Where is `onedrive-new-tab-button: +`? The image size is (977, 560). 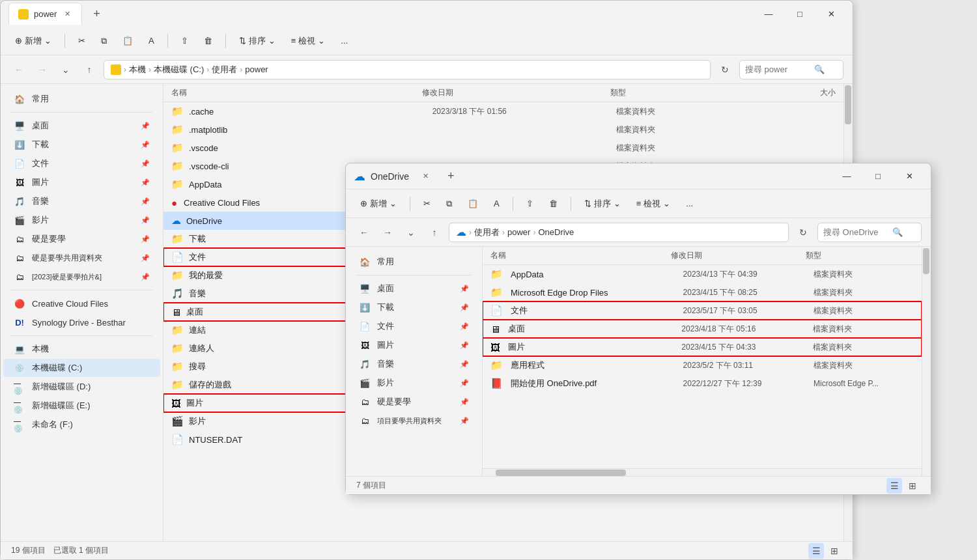 onedrive-new-tab-button: + is located at coordinates (451, 176).